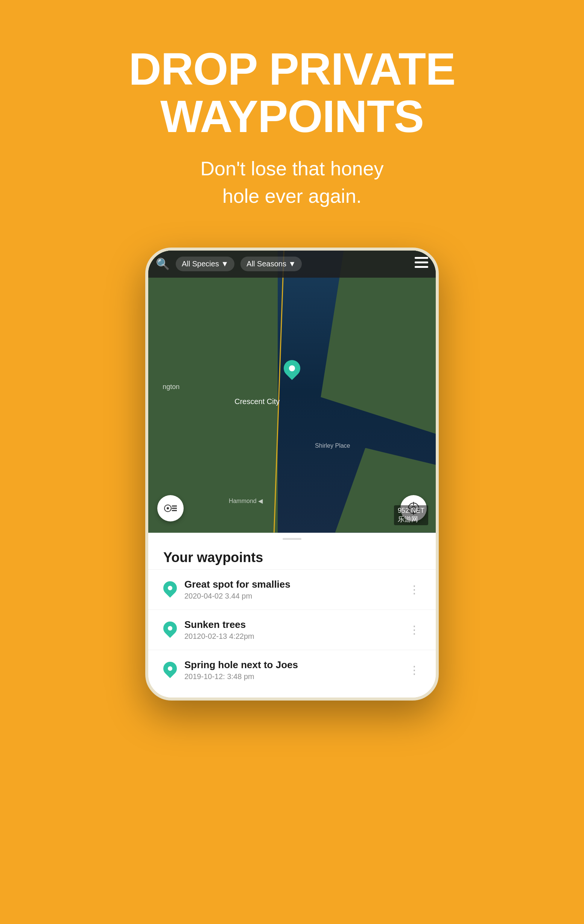 This screenshot has width=584, height=924. What do you see at coordinates (292, 169) in the screenshot?
I see `hero-subtitle-line1: Don't lose that honey` at bounding box center [292, 169].